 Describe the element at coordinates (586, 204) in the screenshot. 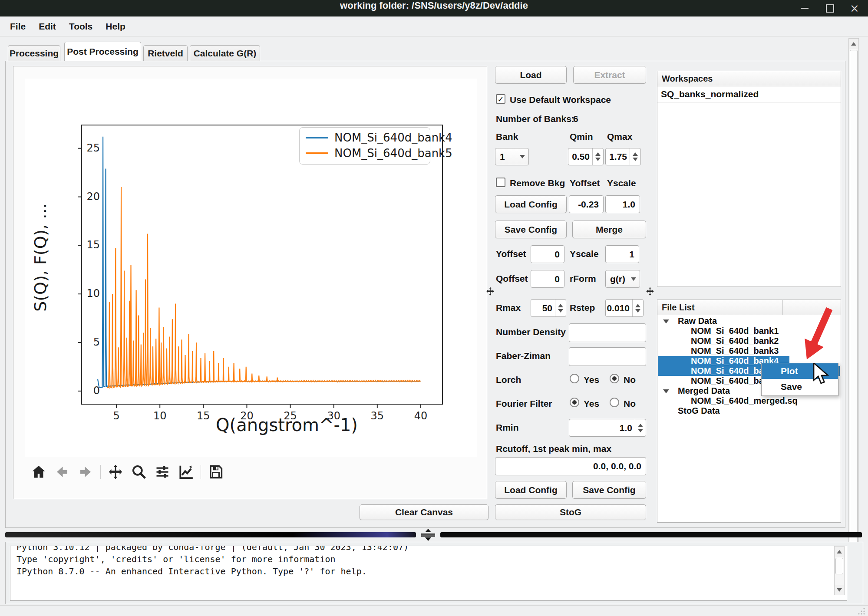

I see `bkg-yoffset-field: -0.23` at that location.